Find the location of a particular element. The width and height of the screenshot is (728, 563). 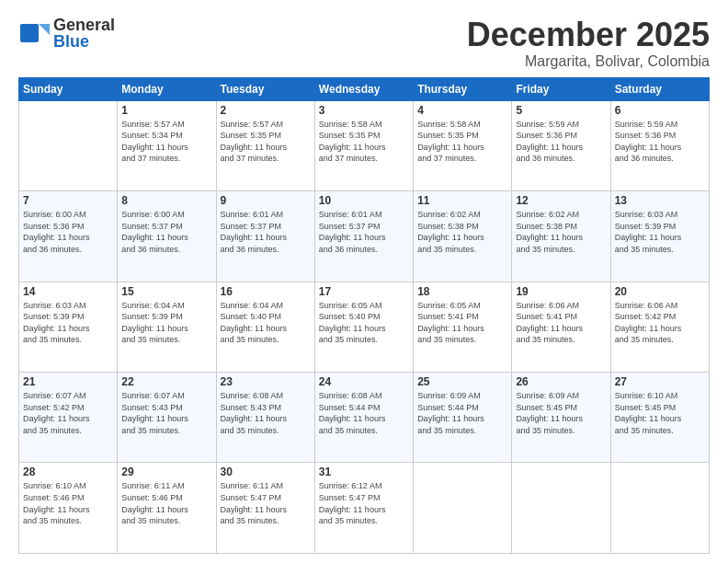

calendar-cell: 16Sunrise: 6:04 AMSunset: 5:40 PMDayligh… is located at coordinates (265, 327).